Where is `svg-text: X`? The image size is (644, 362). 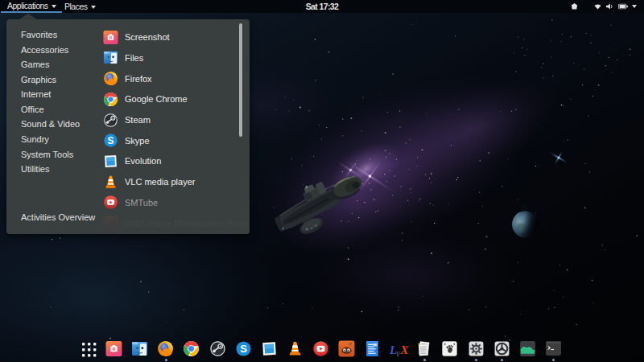
svg-text: X is located at coordinates (405, 350).